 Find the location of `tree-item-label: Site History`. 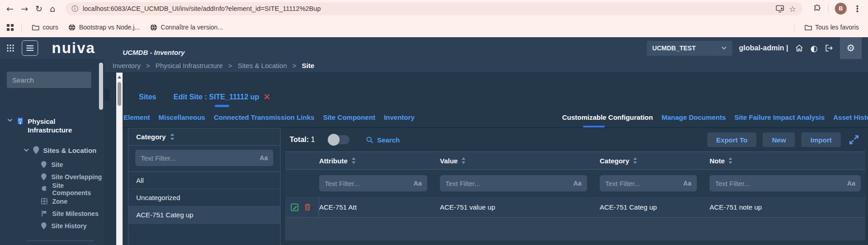

tree-item-label: Site History is located at coordinates (69, 226).